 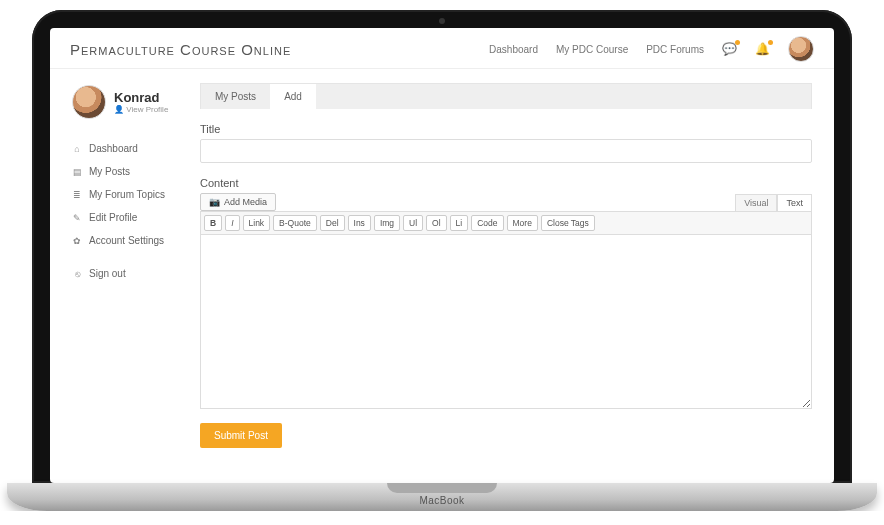 What do you see at coordinates (232, 223) in the screenshot?
I see `tb-italic: I` at bounding box center [232, 223].